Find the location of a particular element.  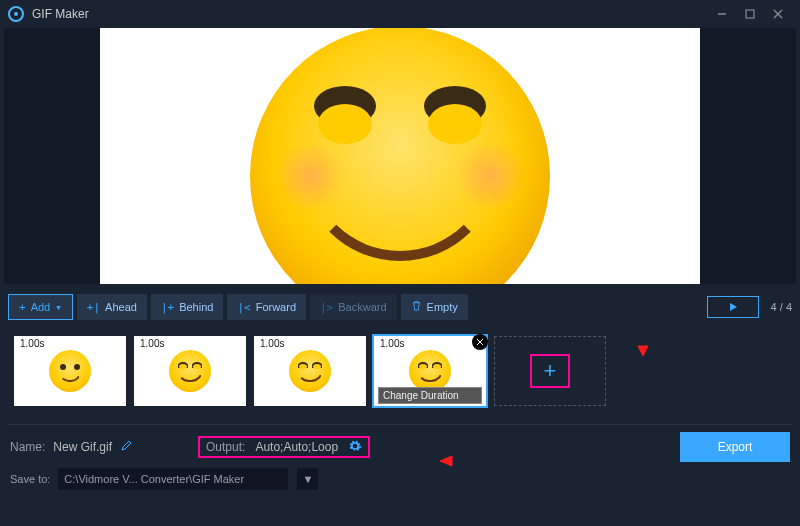

name-output-row: Name: New Gif.gif Output: Auto;Auto;Loop… is located at coordinates (400, 447).